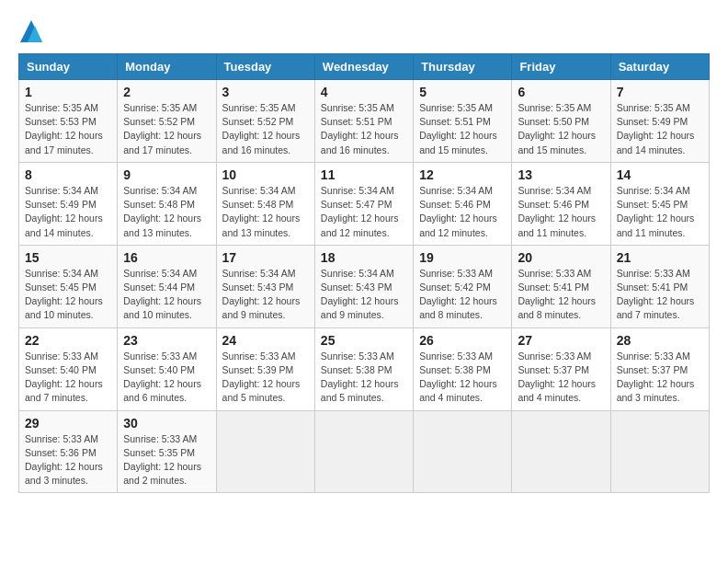 This screenshot has width=728, height=563. What do you see at coordinates (266, 258) in the screenshot?
I see `day-number: 17` at bounding box center [266, 258].